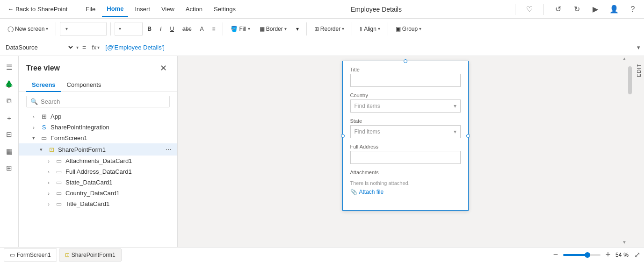  What do you see at coordinates (240, 29) in the screenshot?
I see `fill-button: 🪣 Fill ▾` at bounding box center [240, 29].